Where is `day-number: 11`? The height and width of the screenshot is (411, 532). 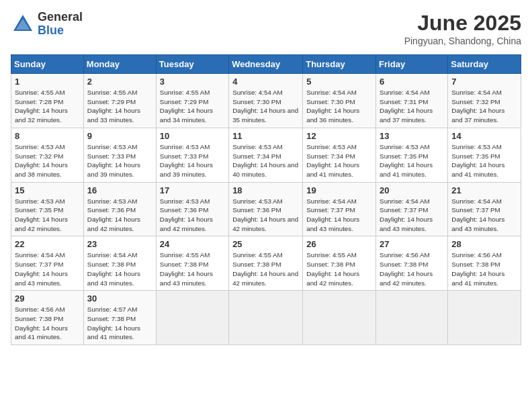 day-number: 11 is located at coordinates (266, 136).